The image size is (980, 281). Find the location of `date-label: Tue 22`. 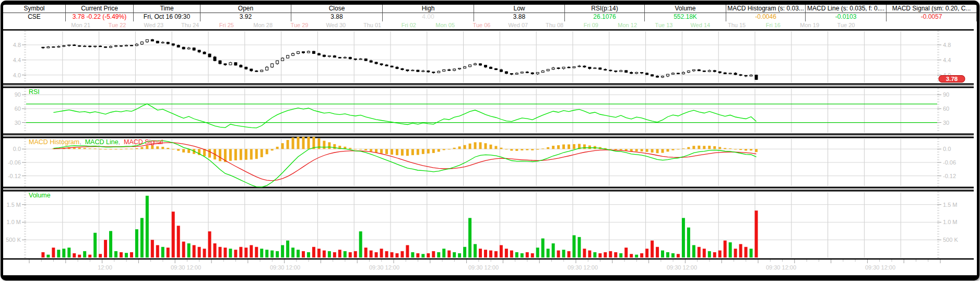

date-label: Tue 22 is located at coordinates (117, 25).